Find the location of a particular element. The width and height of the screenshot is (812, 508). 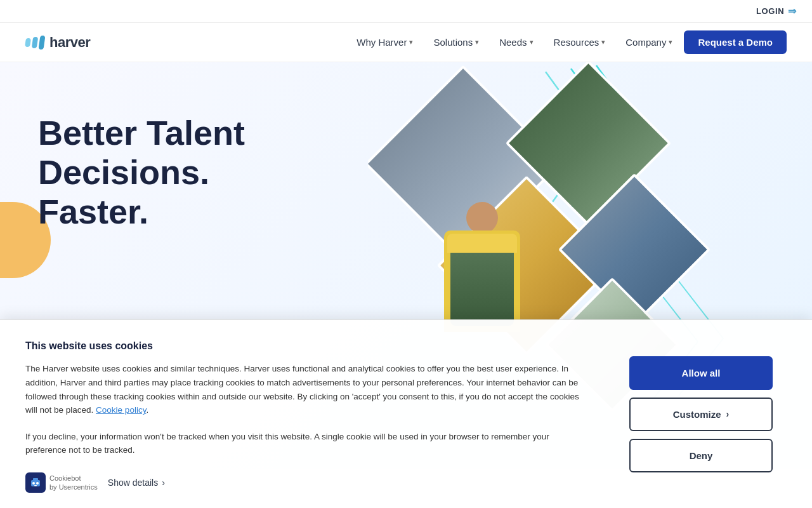

navbar: harver Why Harver ▾ Solutions ▾ Needs ▾ … is located at coordinates (406, 43).